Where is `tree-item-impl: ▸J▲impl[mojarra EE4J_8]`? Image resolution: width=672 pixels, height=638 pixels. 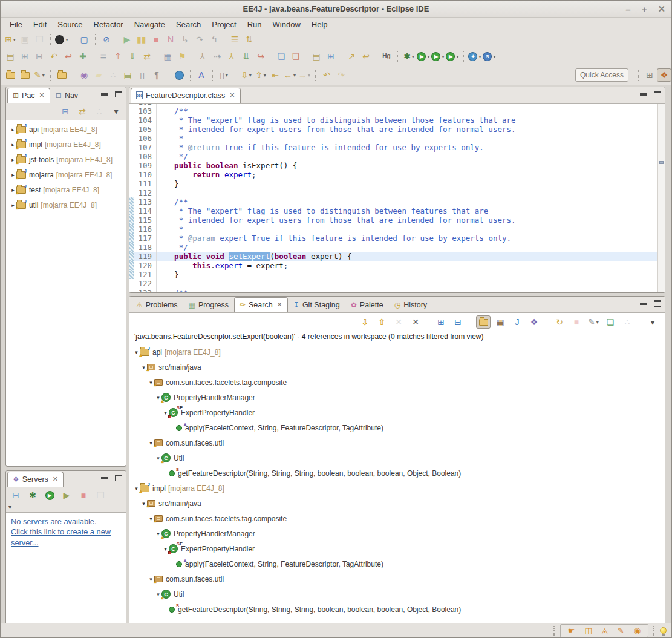 tree-item-impl: ▸J▲impl[mojarra EE4J_8] is located at coordinates (66, 144).